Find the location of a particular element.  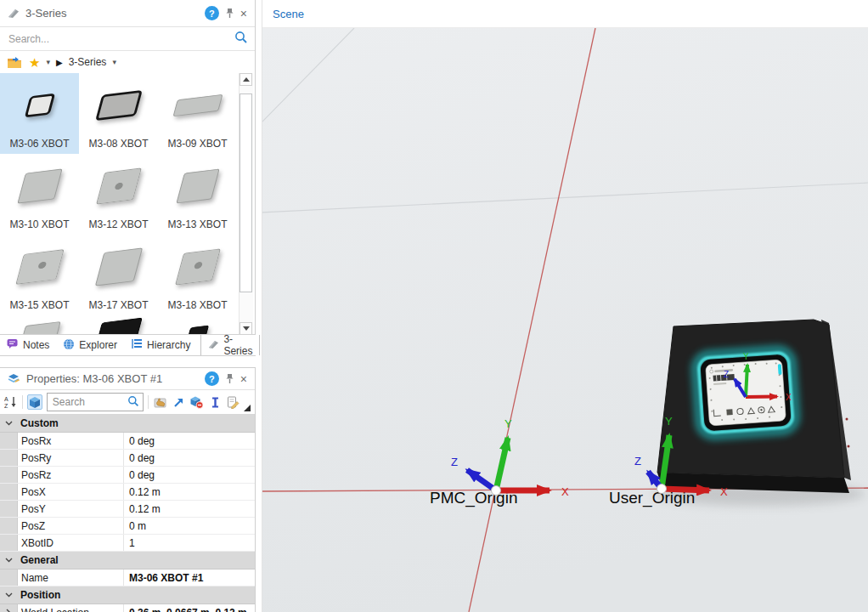

properties-titlebar: Properties: M3-06 XBOT #1 ? × is located at coordinates (127, 379).